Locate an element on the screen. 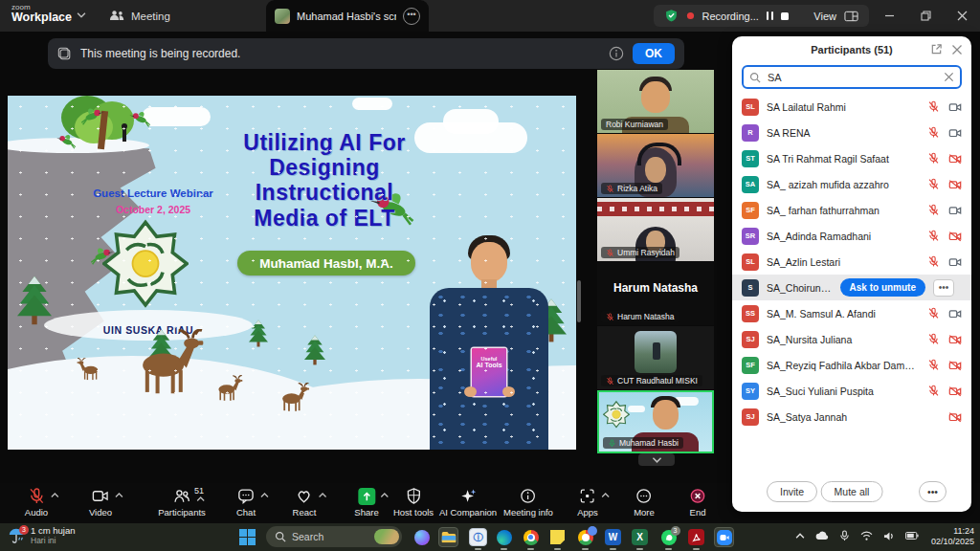 This screenshot has height=551, width=980. tab-shared-screen: Muhamad Hasbi's screen ••• is located at coordinates (347, 15).